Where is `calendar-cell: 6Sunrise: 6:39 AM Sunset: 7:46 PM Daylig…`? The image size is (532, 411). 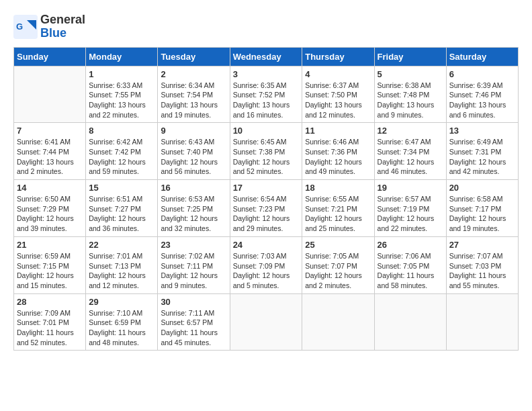
calendar-cell: 6Sunrise: 6:39 AM Sunset: 7:46 PM Daylig… is located at coordinates (482, 94).